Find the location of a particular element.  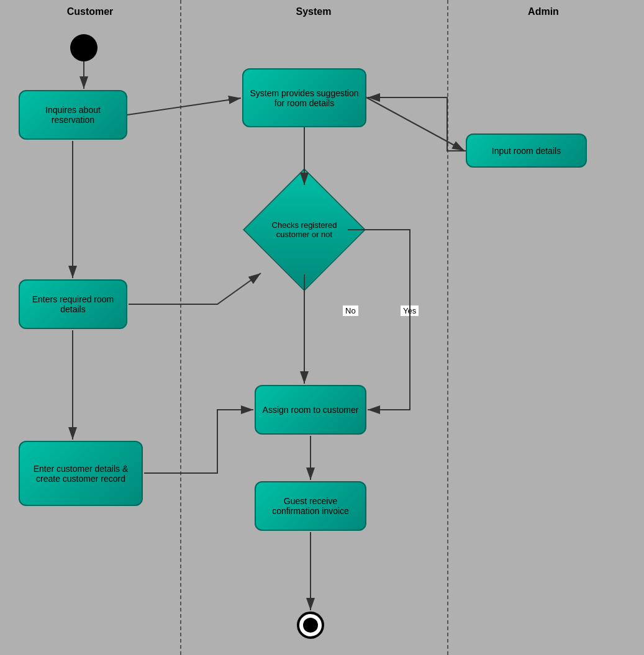

yes-label: Yes is located at coordinates (410, 310).